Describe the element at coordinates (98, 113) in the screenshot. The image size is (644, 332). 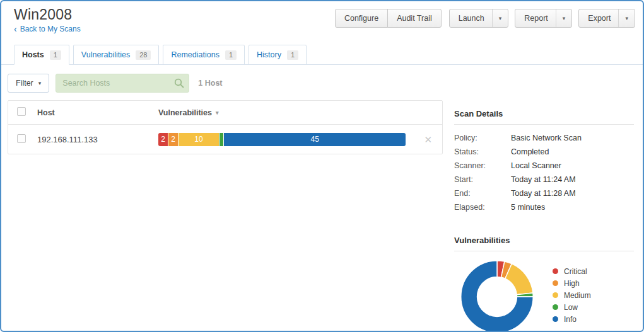
I see `host-column-header: Host` at that location.